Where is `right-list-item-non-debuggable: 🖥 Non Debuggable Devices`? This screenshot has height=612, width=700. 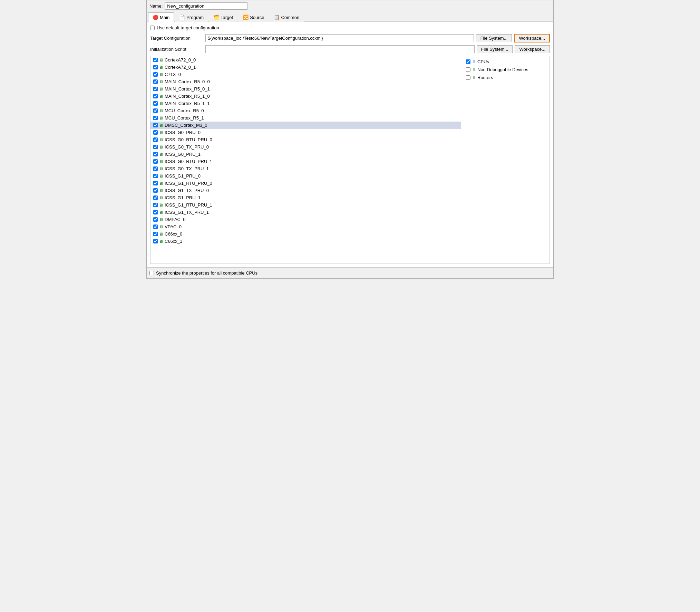 right-list-item-non-debuggable: 🖥 Non Debuggable Devices is located at coordinates (506, 70).